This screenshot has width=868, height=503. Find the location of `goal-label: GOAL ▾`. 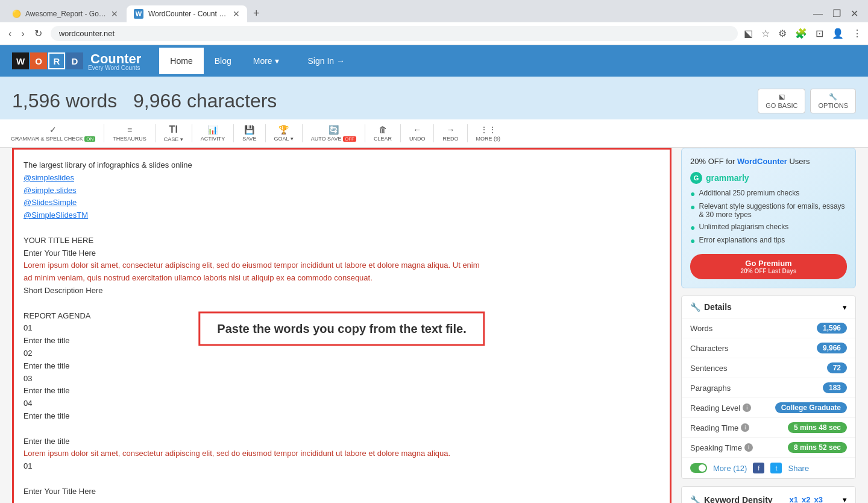

goal-label: GOAL ▾ is located at coordinates (284, 139).